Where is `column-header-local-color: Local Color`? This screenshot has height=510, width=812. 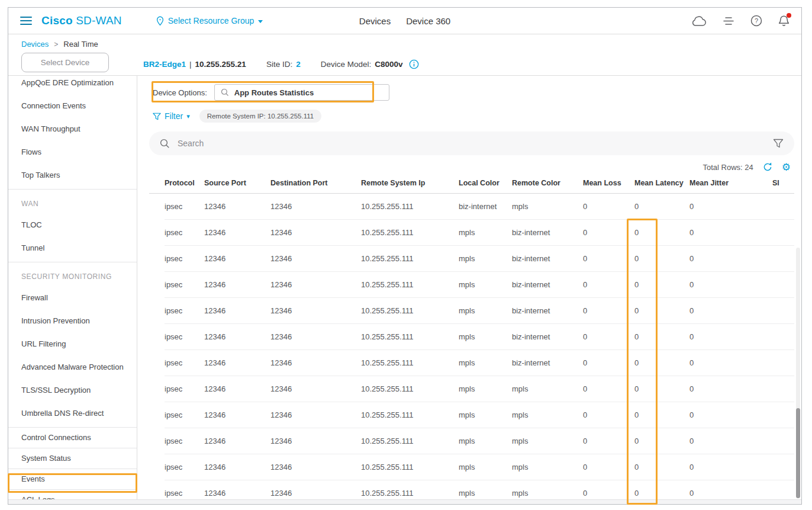 column-header-local-color: Local Color is located at coordinates (485, 184).